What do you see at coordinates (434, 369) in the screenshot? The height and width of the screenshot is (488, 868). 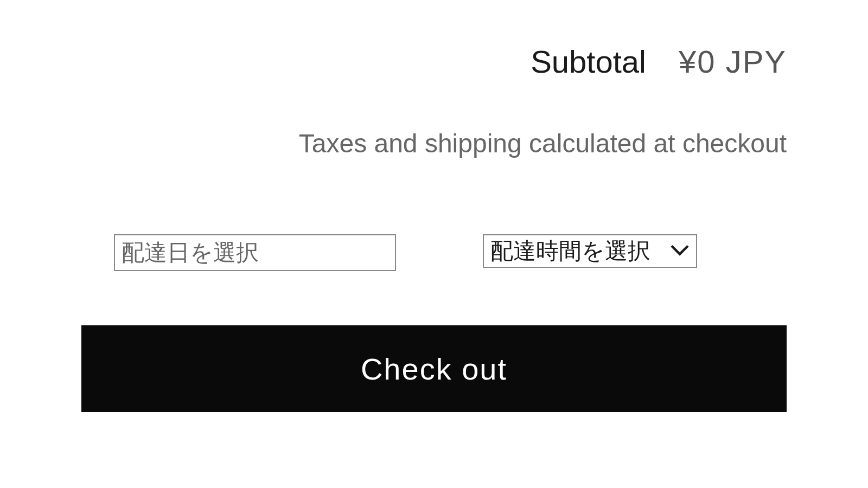 I see `checkout-button: Check out` at bounding box center [434, 369].